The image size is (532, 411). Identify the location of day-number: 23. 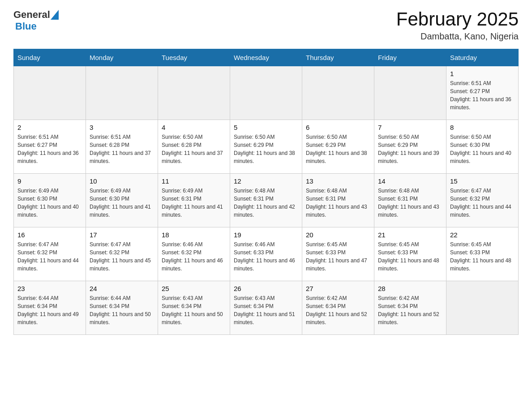
(50, 288).